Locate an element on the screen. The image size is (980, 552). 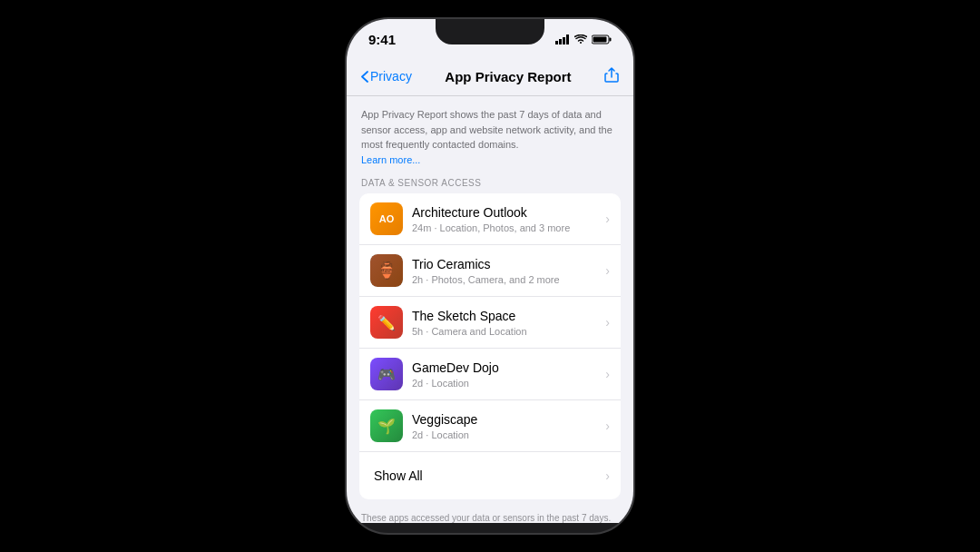
app-icon-architecture: AO is located at coordinates (387, 219).